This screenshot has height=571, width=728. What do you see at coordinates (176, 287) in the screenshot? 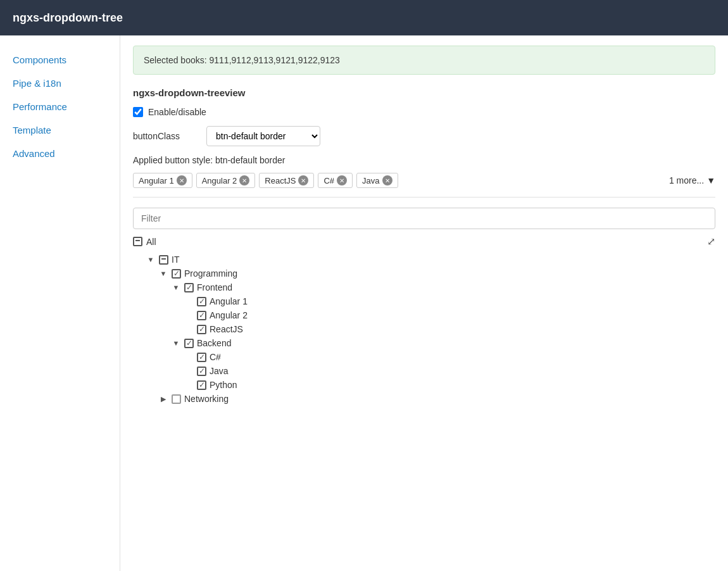
I see `toggle-frontend: ▼` at bounding box center [176, 287].